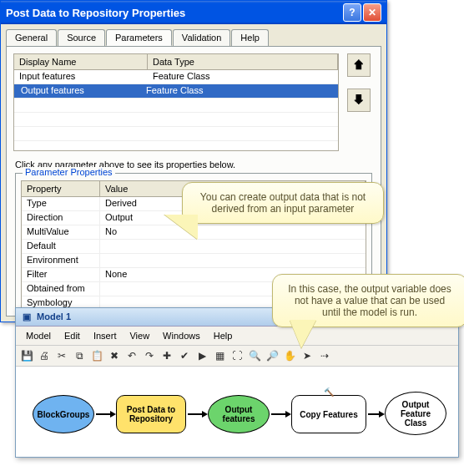 This screenshot has width=464, height=476. What do you see at coordinates (81, 77) in the screenshot?
I see `param-name: Input features` at bounding box center [81, 77].